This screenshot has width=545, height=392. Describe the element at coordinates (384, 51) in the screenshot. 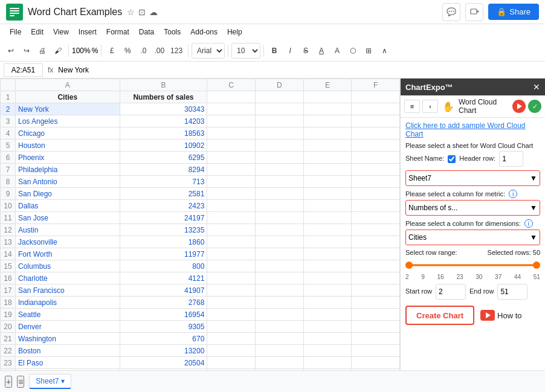

I see `chevron-up-button: ∧` at that location.